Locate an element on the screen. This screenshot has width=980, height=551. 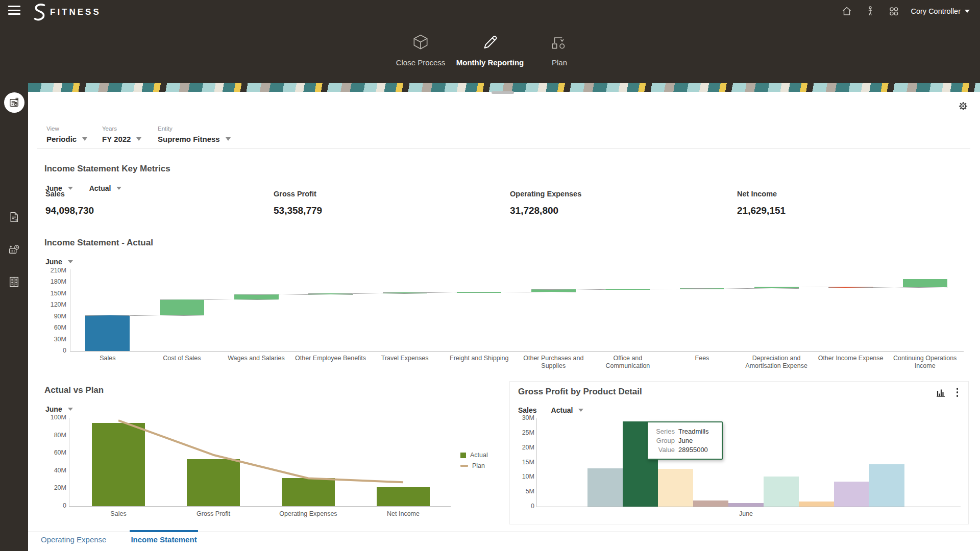
metric-label: Operating Expenses is located at coordinates (546, 194).